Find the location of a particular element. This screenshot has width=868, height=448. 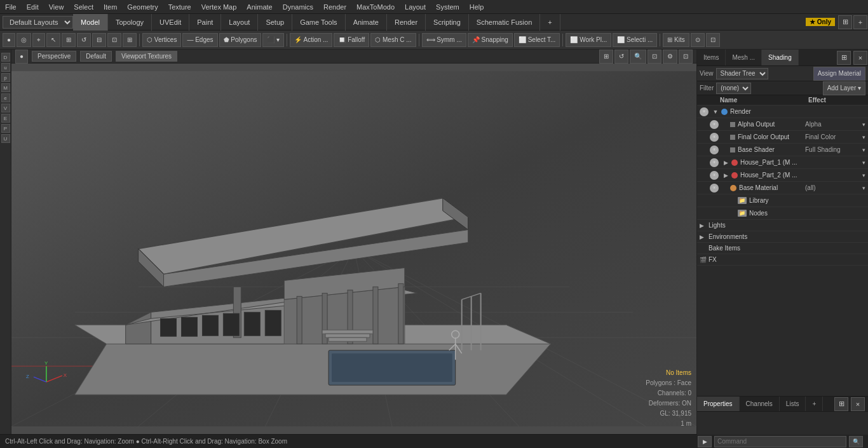

menu-animate: Animate is located at coordinates (259, 7).